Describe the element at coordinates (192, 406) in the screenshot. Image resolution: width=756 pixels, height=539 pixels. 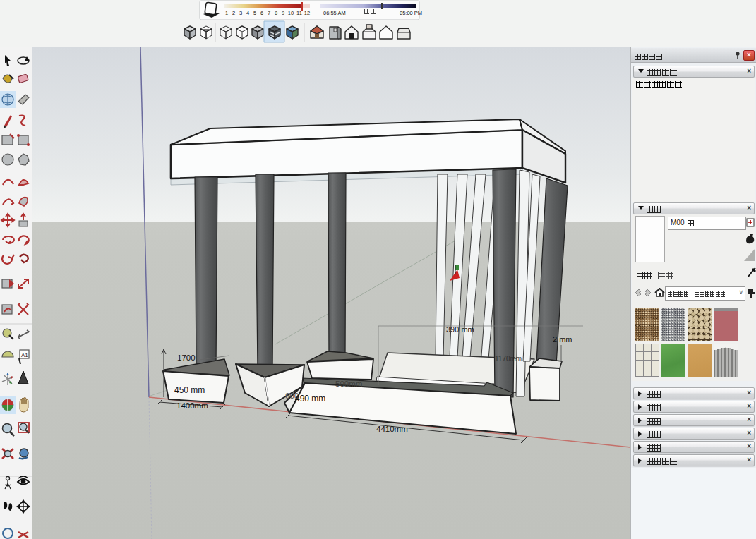
I see `svg-text: 1400mm` at that location.